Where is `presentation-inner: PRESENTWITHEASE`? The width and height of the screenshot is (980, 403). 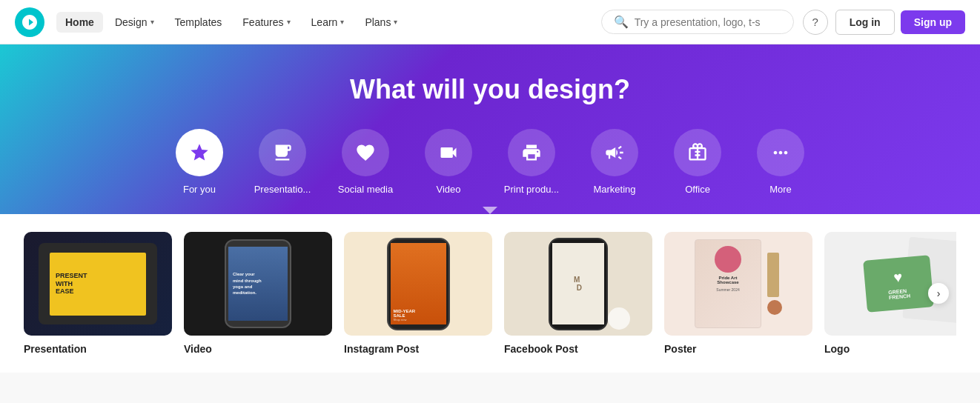 presentation-inner: PRESENTWITHEASE is located at coordinates (98, 284).